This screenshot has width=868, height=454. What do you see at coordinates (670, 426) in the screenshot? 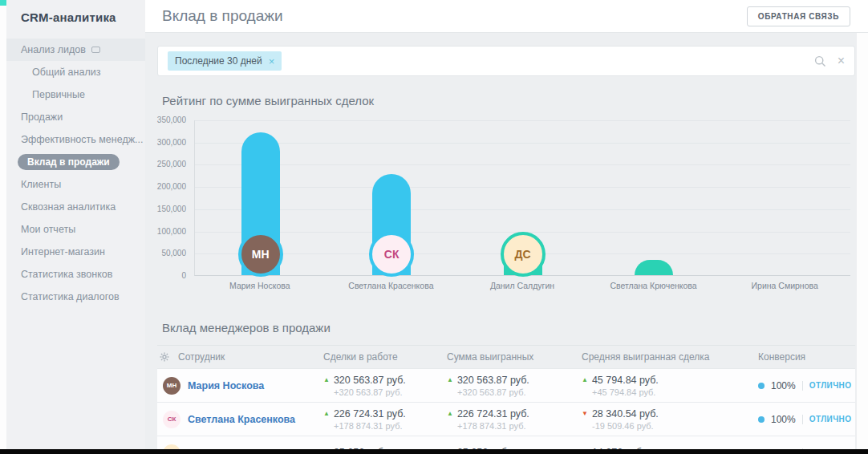
I see `avg-delta: -19 509.46 руб.` at bounding box center [670, 426].